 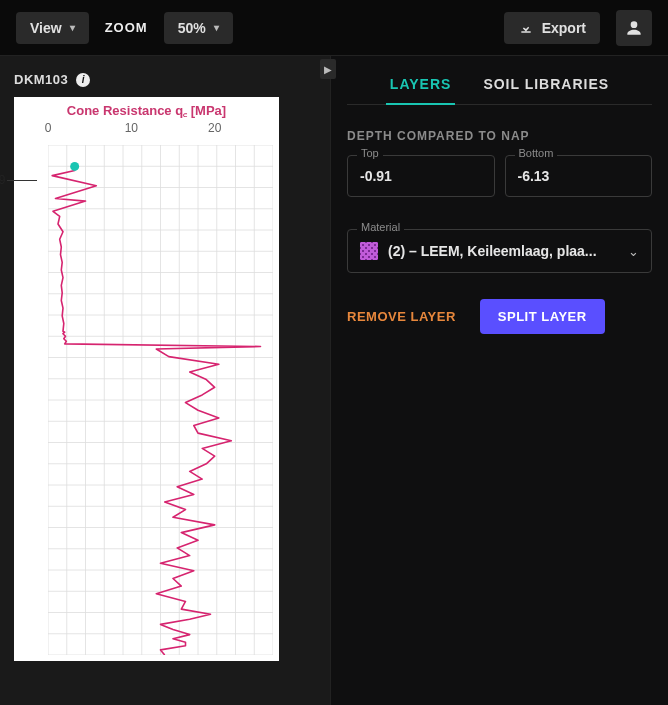 I want to click on zoom-value: 50%, so click(x=192, y=28).